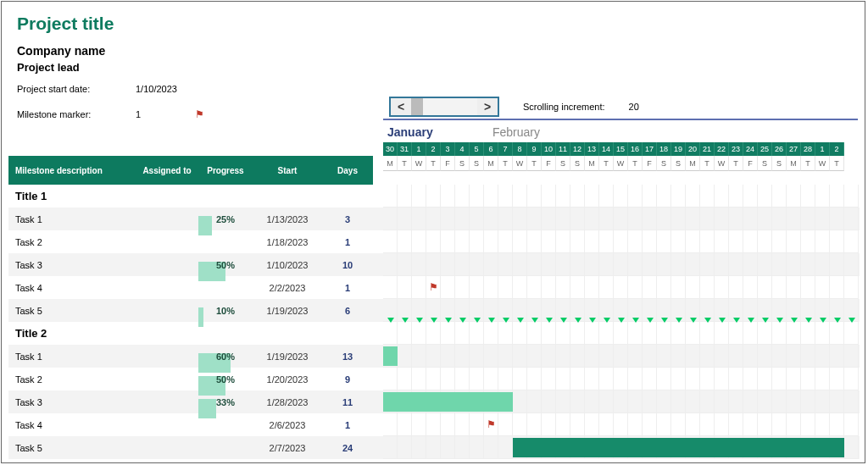 This screenshot has width=868, height=465. Describe the element at coordinates (401, 107) in the screenshot. I see `scroll-left-button: <` at that location.